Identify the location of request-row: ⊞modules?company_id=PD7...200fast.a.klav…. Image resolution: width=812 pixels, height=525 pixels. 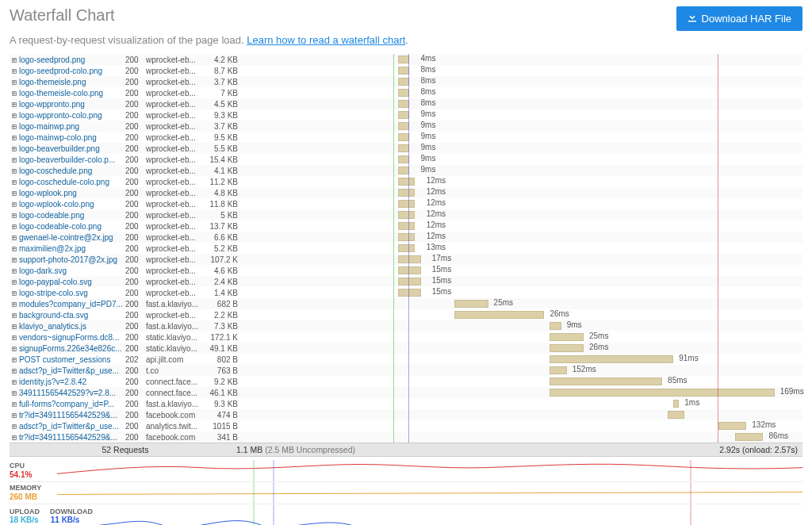
(406, 304).